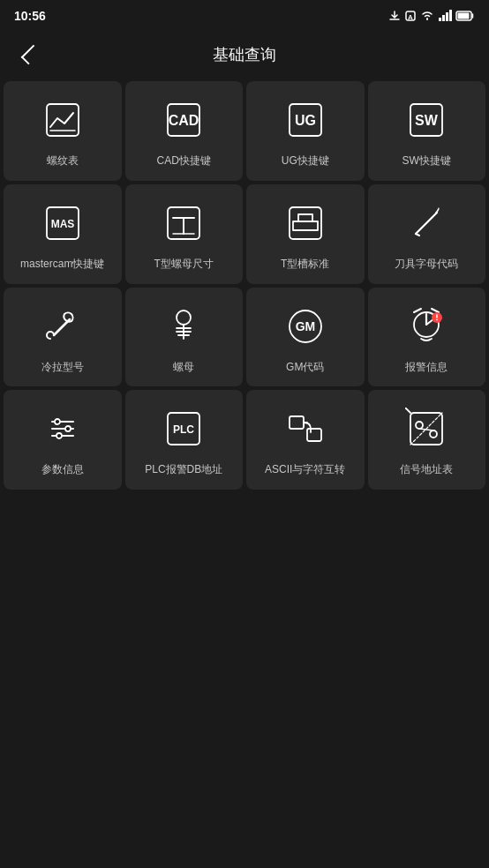 The height and width of the screenshot is (868, 489). What do you see at coordinates (427, 439) in the screenshot?
I see `grid-item-signal-address: 信号地址表` at bounding box center [427, 439].